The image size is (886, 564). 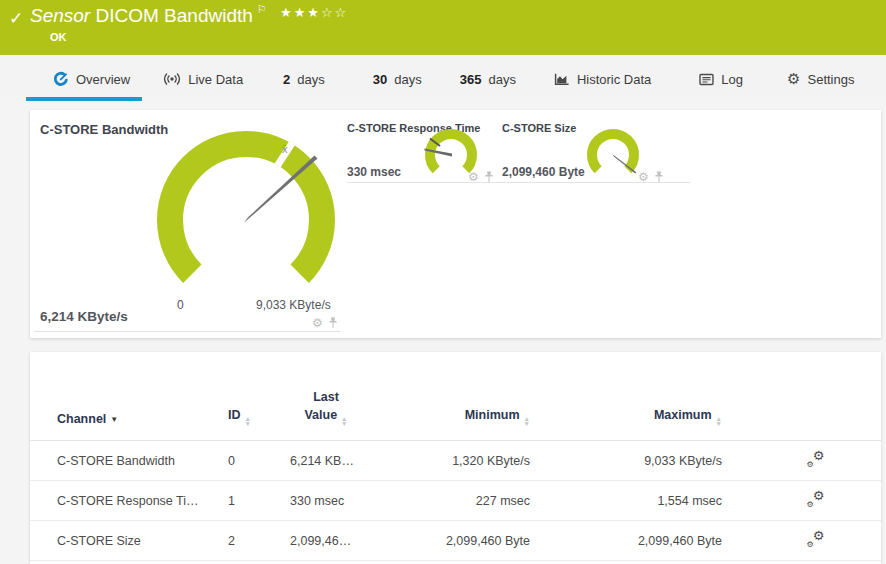 What do you see at coordinates (475, 501) in the screenshot?
I see `channel-minimum: 227 msec` at bounding box center [475, 501].